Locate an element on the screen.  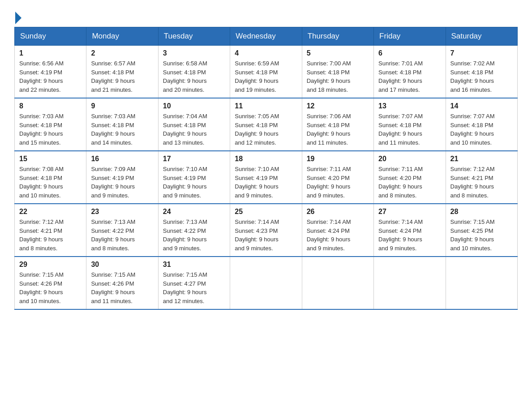
calendar-cell: 2 Sunrise: 6:57 AM Sunset: 4:18 PM Dayli… is located at coordinates (122, 72).